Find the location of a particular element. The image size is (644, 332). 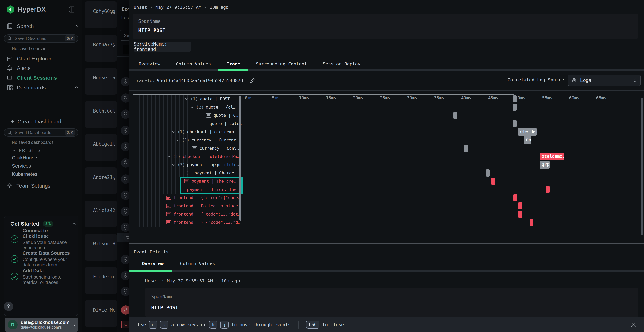

sidebar-item-search: Search is located at coordinates (20, 26).